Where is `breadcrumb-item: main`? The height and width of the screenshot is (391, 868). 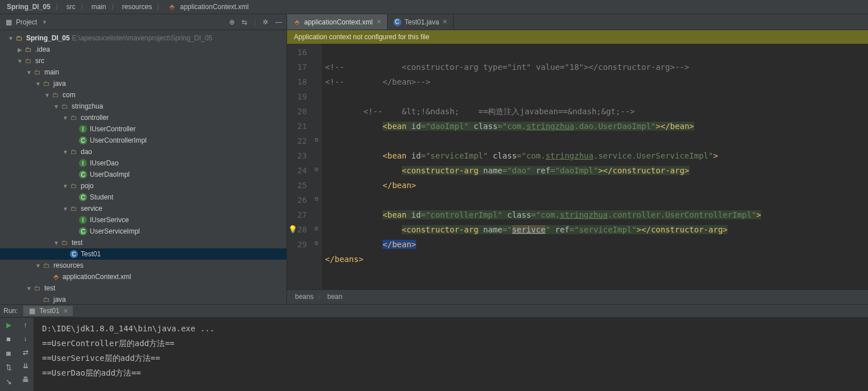
breadcrumb-item: main is located at coordinates (99, 7).